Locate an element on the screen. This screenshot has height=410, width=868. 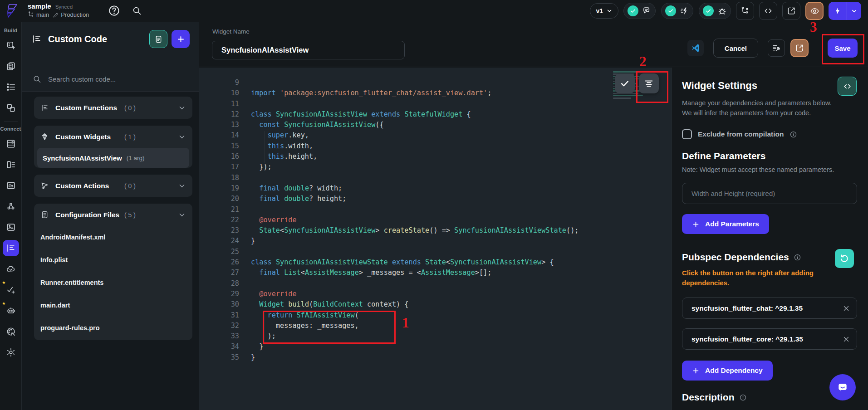
share-button is located at coordinates (791, 11).